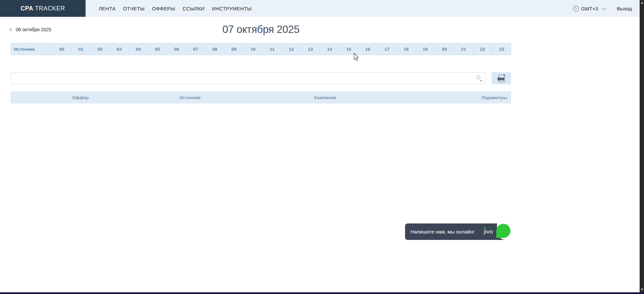 Image resolution: width=644 pixels, height=294 pixels. Describe the element at coordinates (406, 49) in the screenshot. I see `hour-cell-18: 18` at that location.